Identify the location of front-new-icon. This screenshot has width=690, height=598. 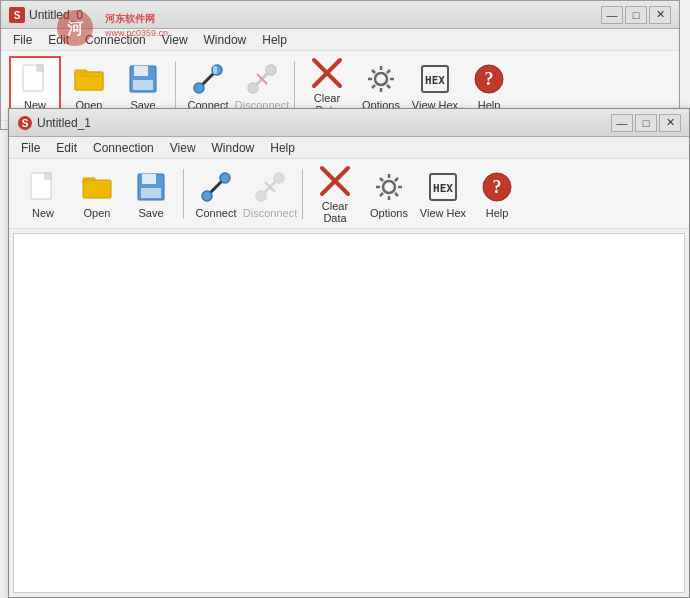
(43, 187).